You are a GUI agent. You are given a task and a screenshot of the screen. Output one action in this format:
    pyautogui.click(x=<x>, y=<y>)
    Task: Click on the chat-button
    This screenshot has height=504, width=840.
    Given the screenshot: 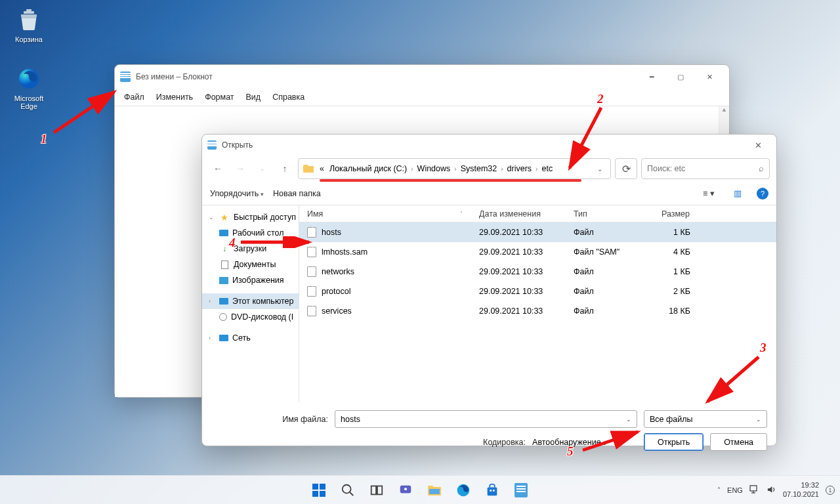 What is the action you would take?
    pyautogui.click(x=406, y=490)
    